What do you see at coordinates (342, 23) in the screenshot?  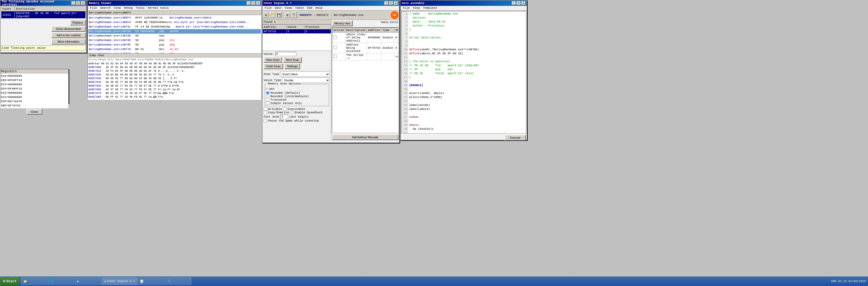 I see `memory-view-btn: Memory view` at bounding box center [342, 23].